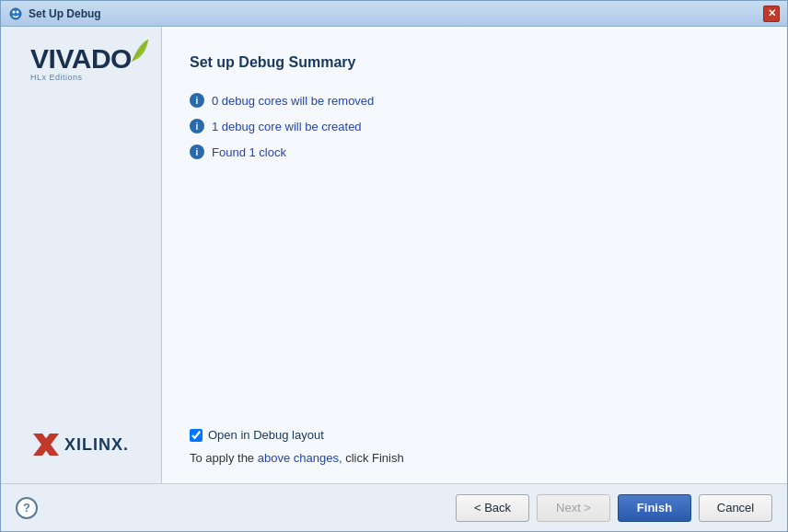 This screenshot has width=788, height=532. Describe the element at coordinates (736, 508) in the screenshot. I see `cancel-button: Cancel` at that location.